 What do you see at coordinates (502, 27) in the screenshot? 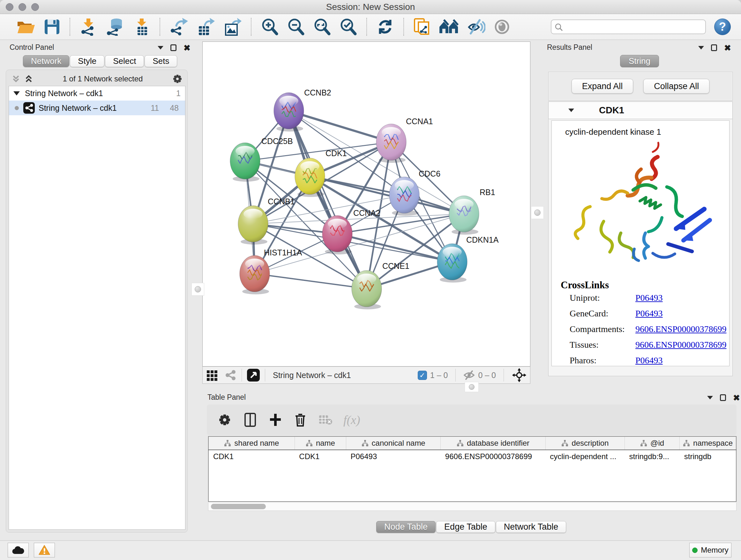
I see `show-all-button` at bounding box center [502, 27].